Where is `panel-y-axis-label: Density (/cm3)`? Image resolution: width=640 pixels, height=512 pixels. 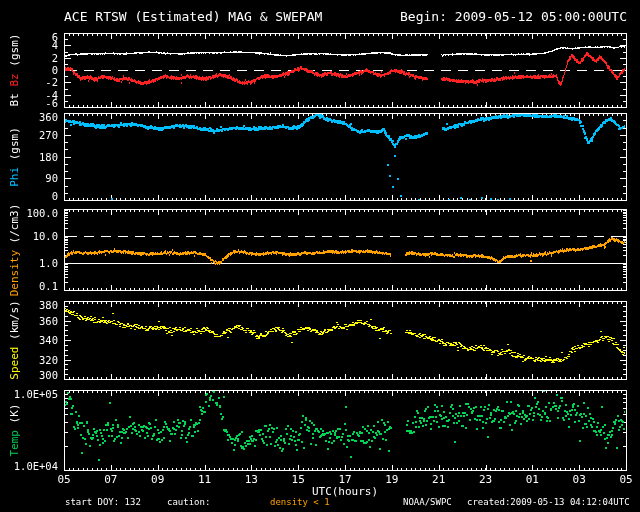 panel-y-axis-label: Density (/cm3) is located at coordinates (14, 250).